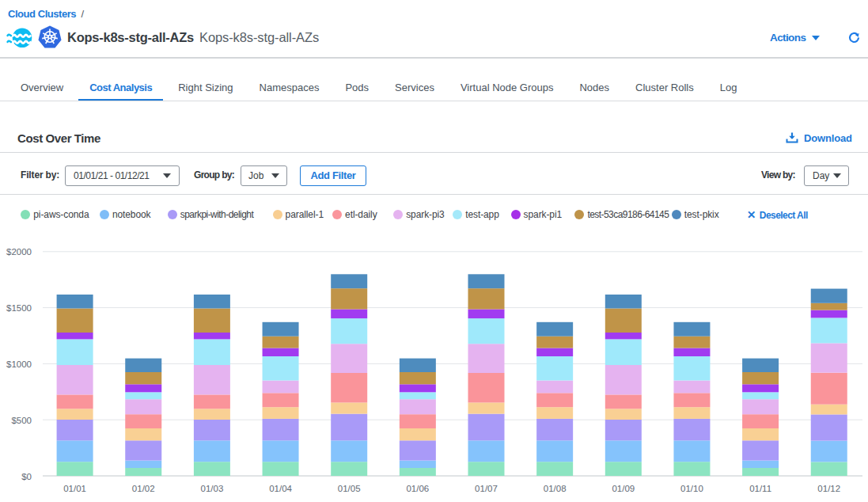  Describe the element at coordinates (19, 364) in the screenshot. I see `svg-text: $1000` at that location.